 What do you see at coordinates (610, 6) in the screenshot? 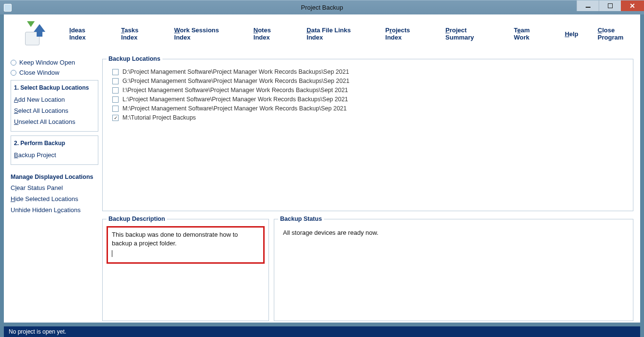
I see `window-controls: ✕` at bounding box center [610, 6].